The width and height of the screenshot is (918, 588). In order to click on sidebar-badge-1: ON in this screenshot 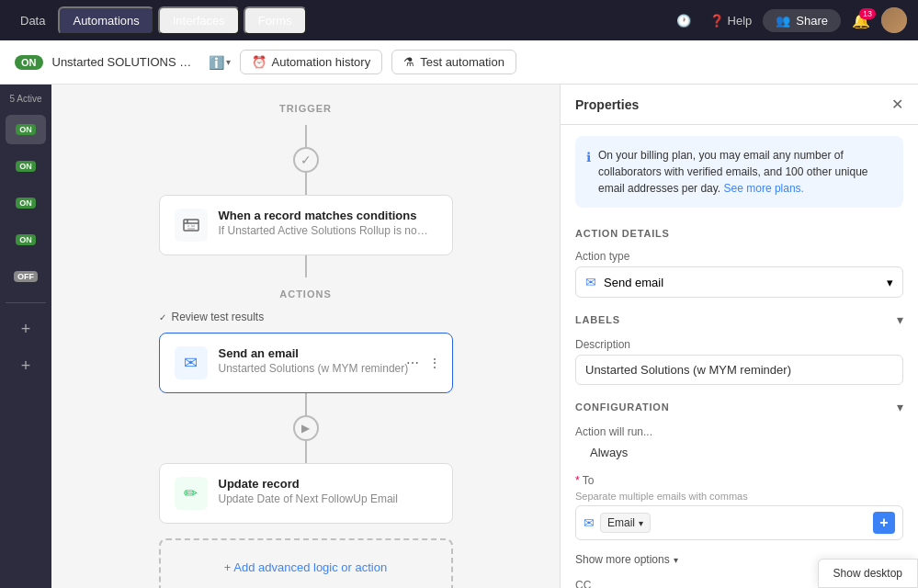, I will do `click(26, 130)`.